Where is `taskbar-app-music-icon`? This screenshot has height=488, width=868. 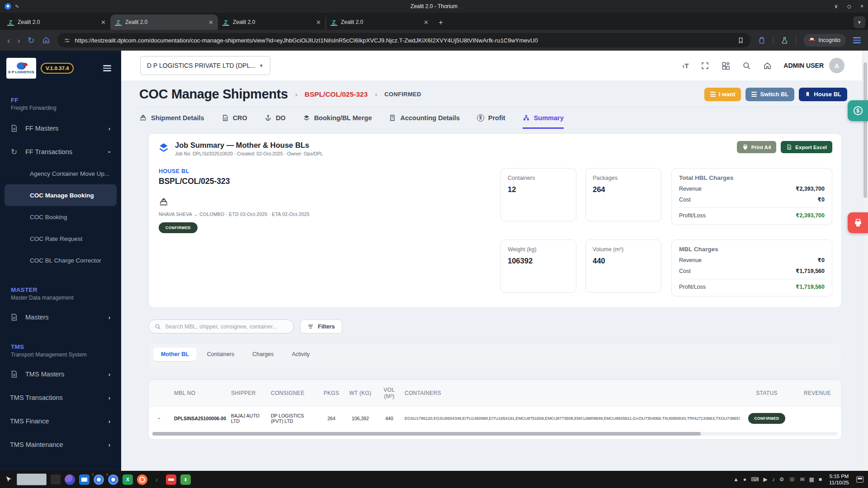
taskbar-app-music-icon is located at coordinates (156, 480).